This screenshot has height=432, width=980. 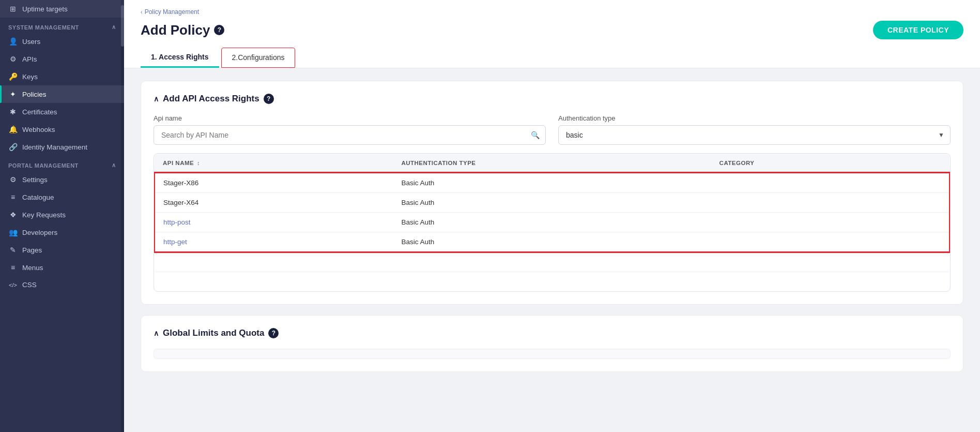 I want to click on sidebar-item-label: Developers, so click(x=40, y=233).